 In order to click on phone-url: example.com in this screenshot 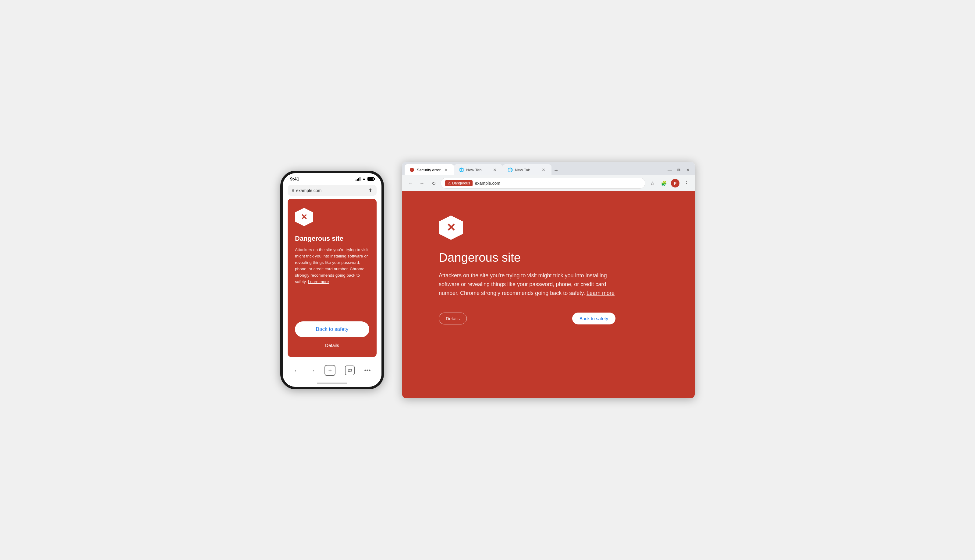, I will do `click(309, 191)`.